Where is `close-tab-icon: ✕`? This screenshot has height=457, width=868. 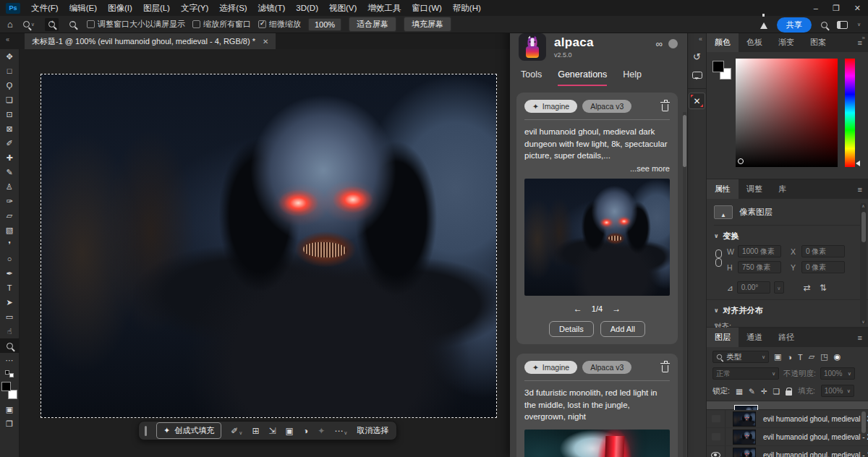
close-tab-icon: ✕ is located at coordinates (265, 42).